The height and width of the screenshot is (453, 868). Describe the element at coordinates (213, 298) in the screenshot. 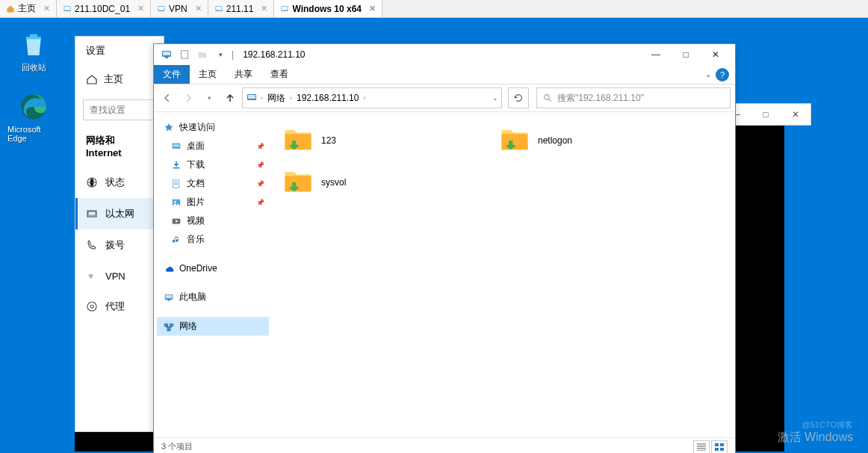

I see `nav-this-pc: 此电脑` at that location.